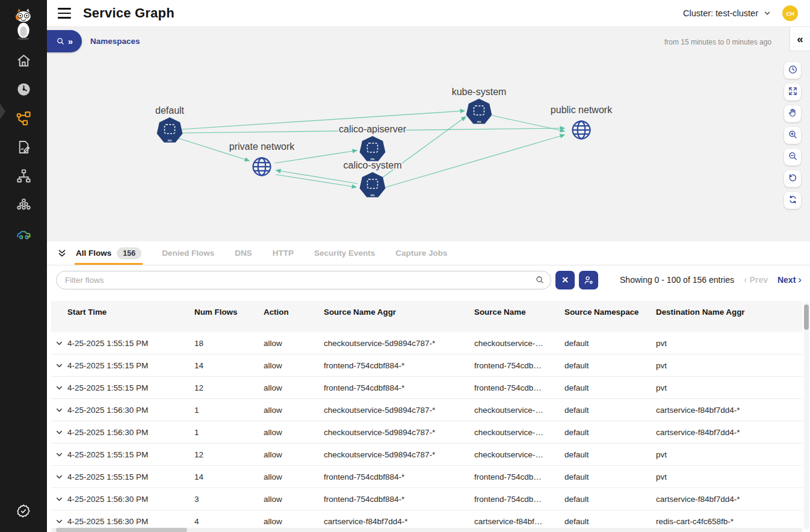 Image resolution: width=810 pixels, height=532 pixels. Describe the element at coordinates (23, 512) in the screenshot. I see `sidebar-item-compliance` at that location.